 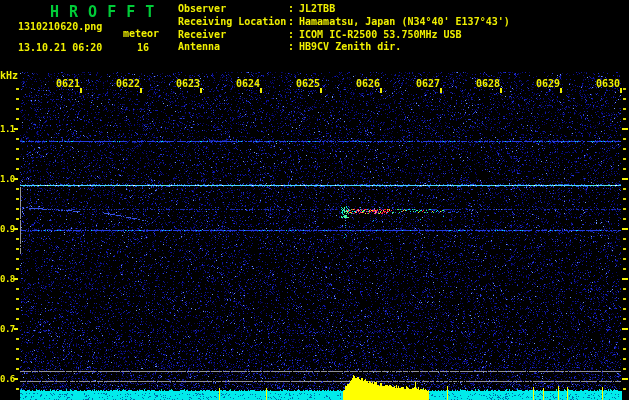 What do you see at coordinates (350, 46) in the screenshot?
I see `info-value: HB9CV Zenith dir.` at bounding box center [350, 46].